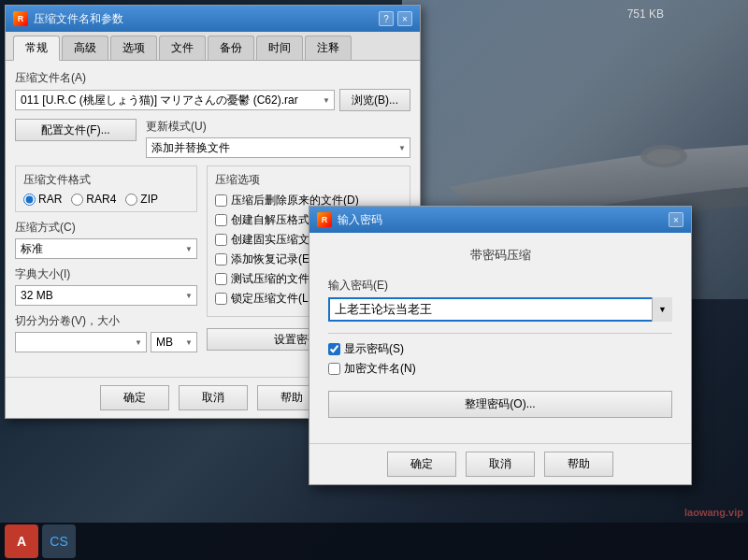 This screenshot has width=748, height=560. I want to click on config-btn-wrap: 配置文件(F)..., so click(76, 138).